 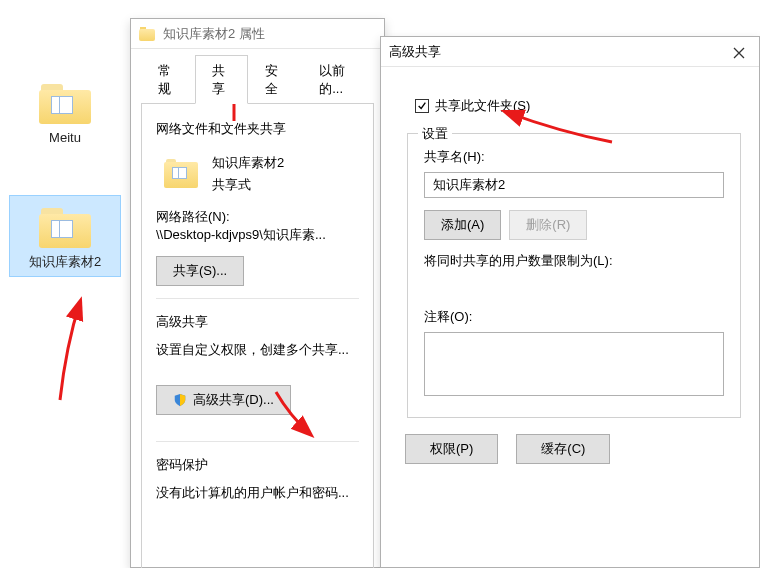 I want to click on cache-button: 缓存(C), so click(x=563, y=449).